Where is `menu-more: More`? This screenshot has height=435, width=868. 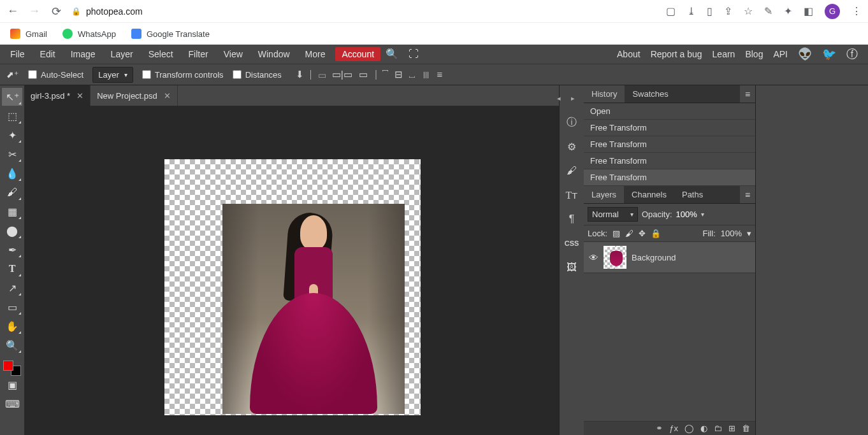
menu-more: More is located at coordinates (315, 54).